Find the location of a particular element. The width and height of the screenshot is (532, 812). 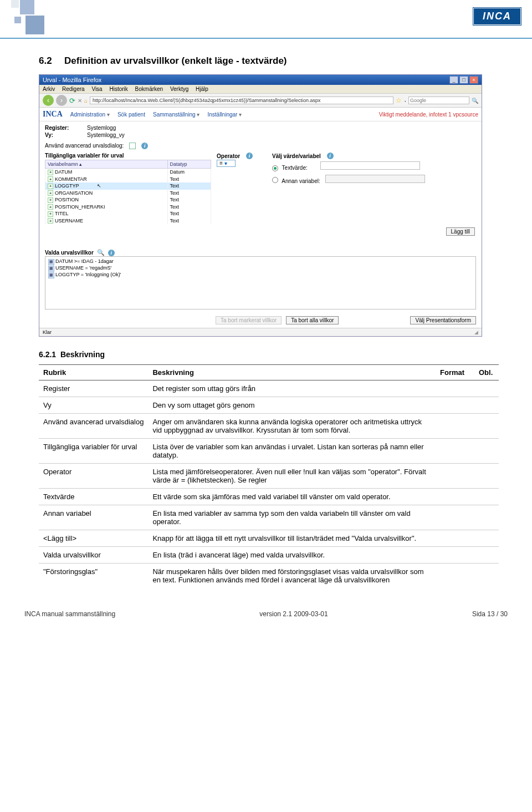

valj-label: Välj värde/variabel is located at coordinates (296, 156).